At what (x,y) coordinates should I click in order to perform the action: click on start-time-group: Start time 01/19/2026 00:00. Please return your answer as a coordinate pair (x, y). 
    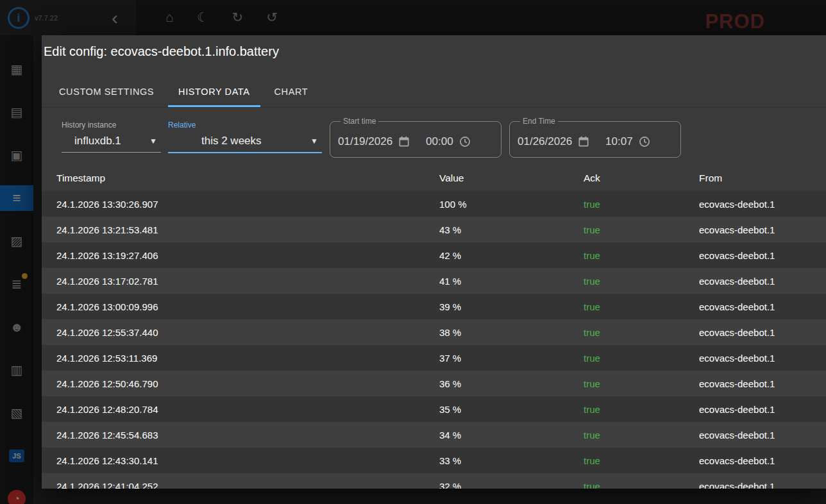
    Looking at the image, I should click on (416, 137).